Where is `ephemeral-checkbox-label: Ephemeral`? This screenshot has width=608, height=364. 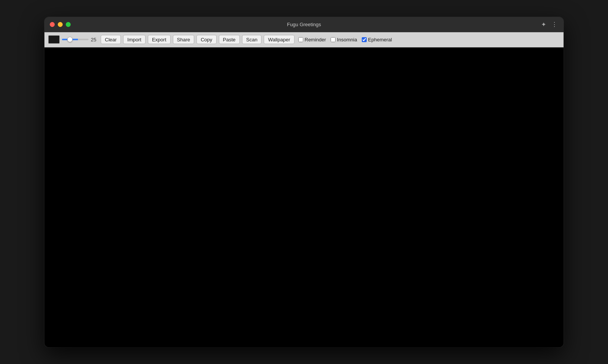
ephemeral-checkbox-label: Ephemeral is located at coordinates (377, 39).